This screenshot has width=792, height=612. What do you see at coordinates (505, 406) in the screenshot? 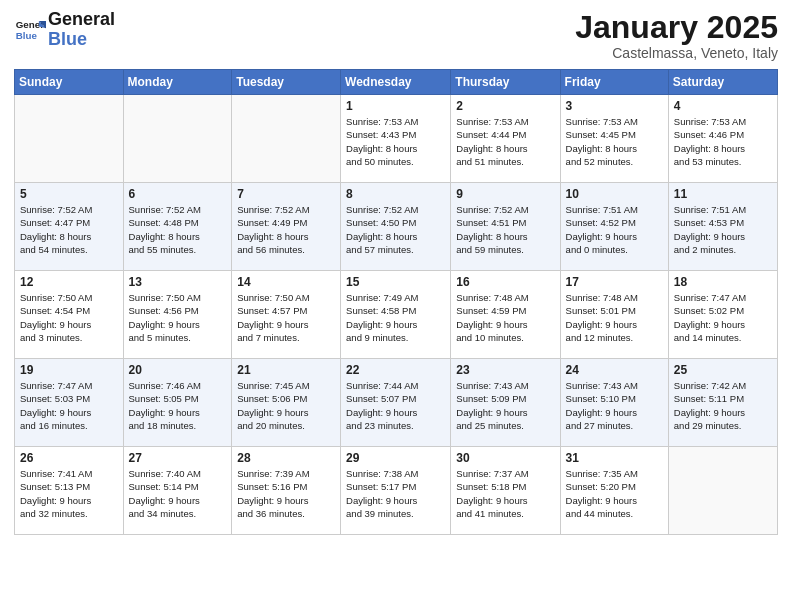
I see `day-info: Sunrise: 7:43 AMSunset: 5:09 PMDaylight:…` at bounding box center [505, 406].